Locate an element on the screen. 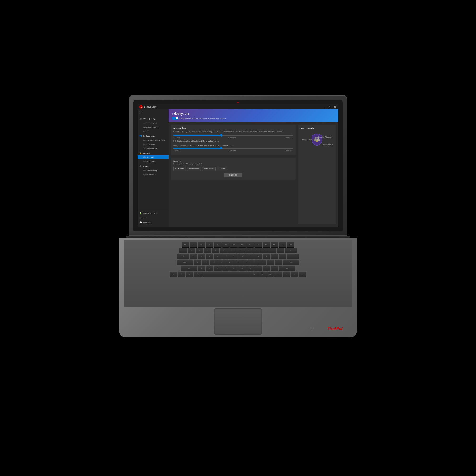 The image size is (476, 476). key-f1: F1 is located at coordinates (194, 244).